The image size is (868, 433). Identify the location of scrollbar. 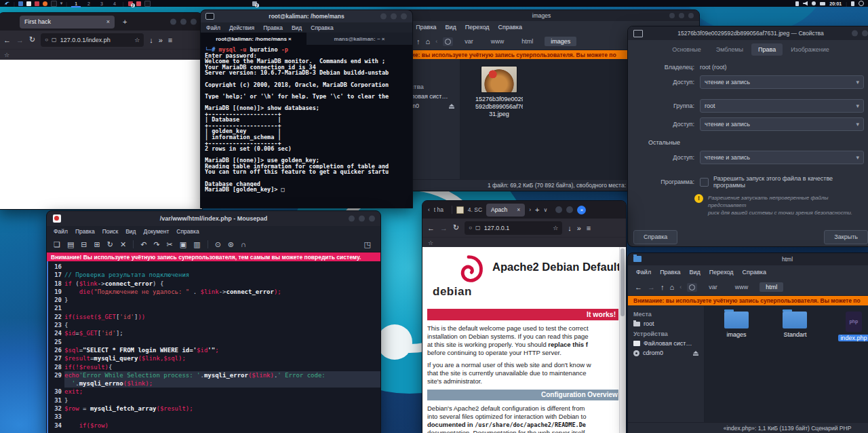
(623, 340).